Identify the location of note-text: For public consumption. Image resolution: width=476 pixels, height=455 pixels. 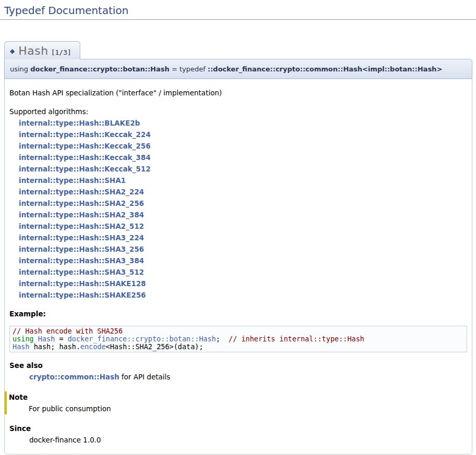
(248, 409).